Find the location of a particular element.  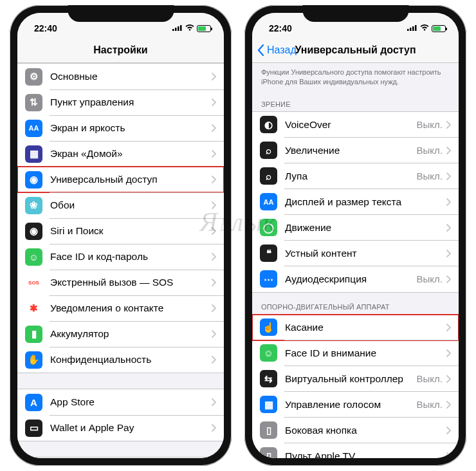

faceid-attention-icon: ☺ is located at coordinates (269, 353).